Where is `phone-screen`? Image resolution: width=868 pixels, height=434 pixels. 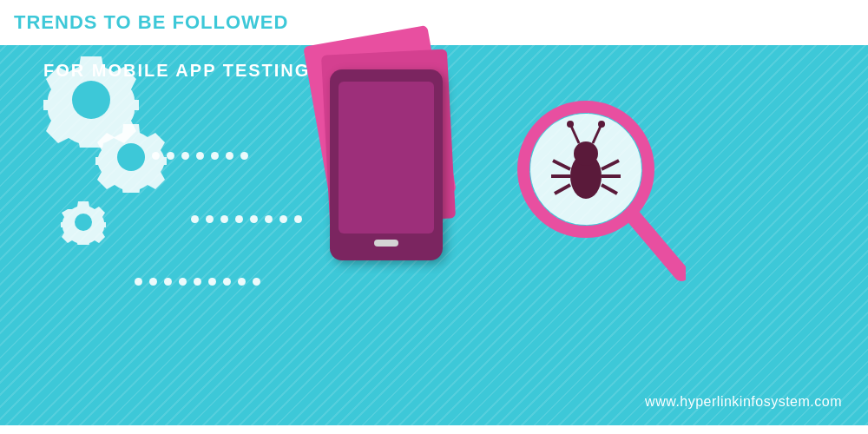 phone-screen is located at coordinates (386, 158).